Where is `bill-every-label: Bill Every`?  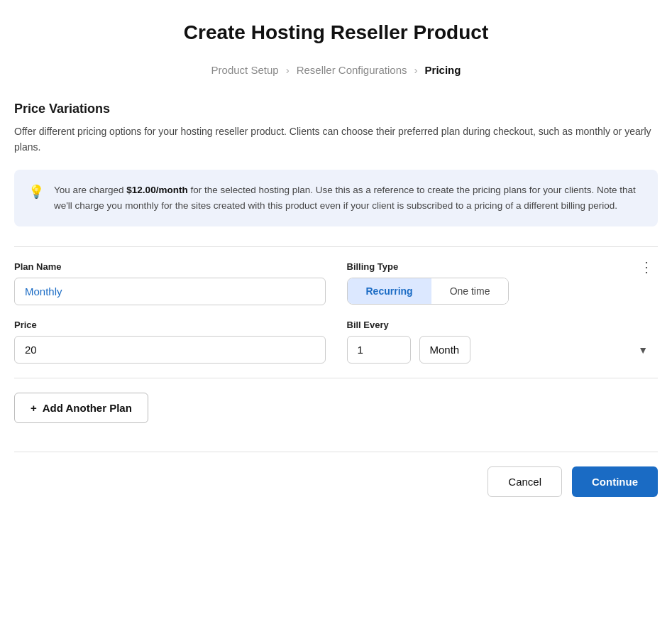
bill-every-label: Bill Every is located at coordinates (502, 325).